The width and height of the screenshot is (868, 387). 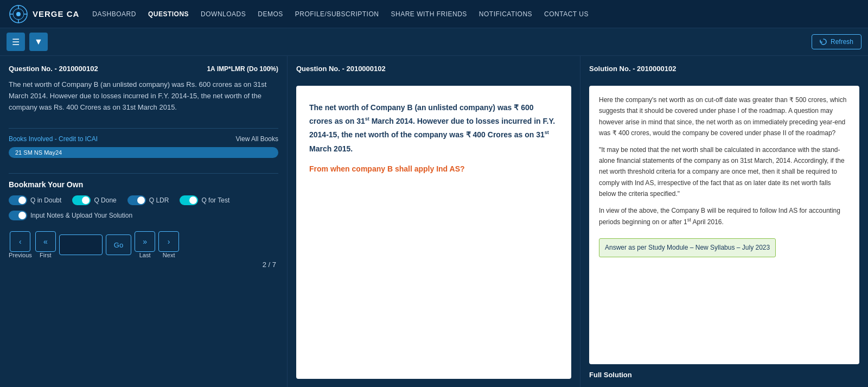 What do you see at coordinates (837, 42) in the screenshot?
I see `refresh-button: Refresh` at bounding box center [837, 42].